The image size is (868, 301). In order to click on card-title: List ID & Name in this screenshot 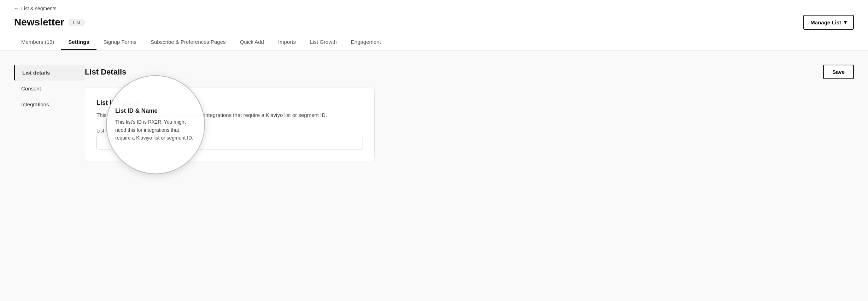, I will do `click(230, 103)`.